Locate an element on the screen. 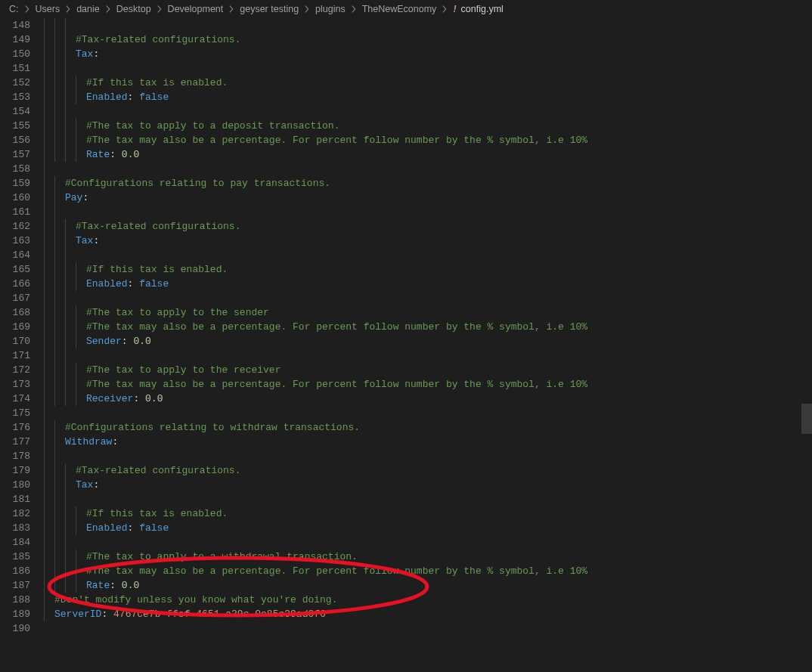 This screenshot has width=812, height=672. token-key: Enabled is located at coordinates (107, 97).